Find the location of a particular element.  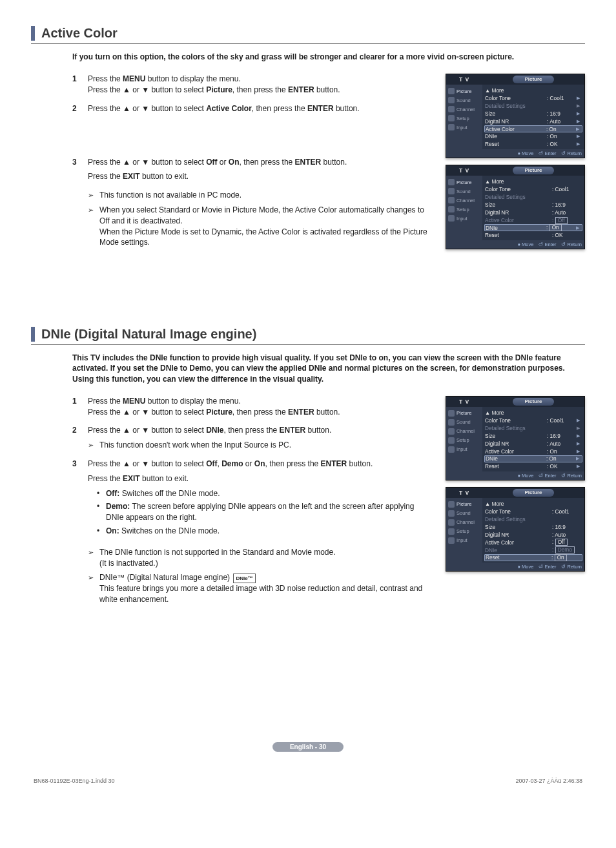

osd-footer: ♦ Move ⏎ Enter ↺ Return is located at coordinates (515, 567).